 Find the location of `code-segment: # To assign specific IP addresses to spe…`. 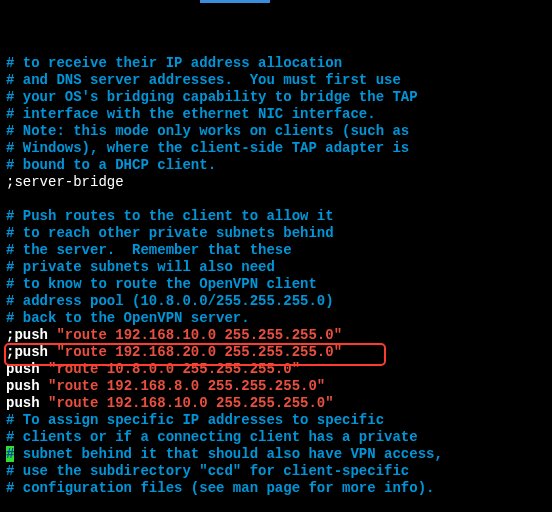

code-segment: # To assign specific IP addresses to spe… is located at coordinates (195, 420).